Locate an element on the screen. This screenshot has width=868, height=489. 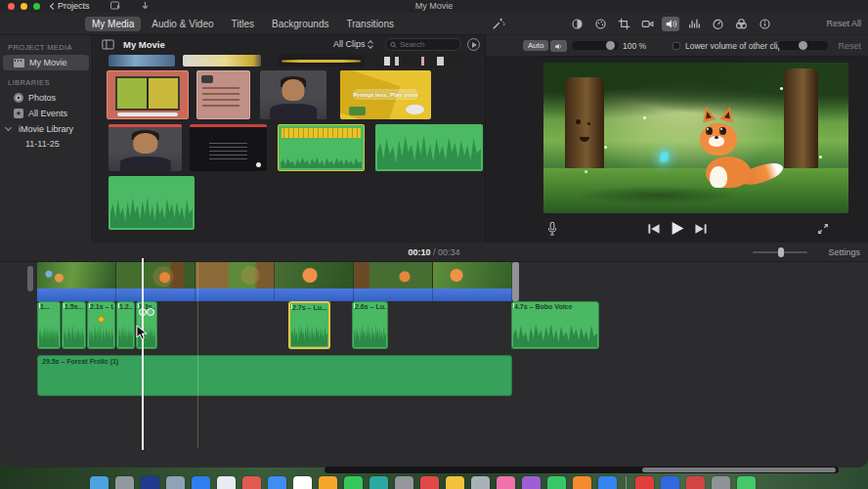
clips-filter-dropdown: All Clips is located at coordinates (353, 44).